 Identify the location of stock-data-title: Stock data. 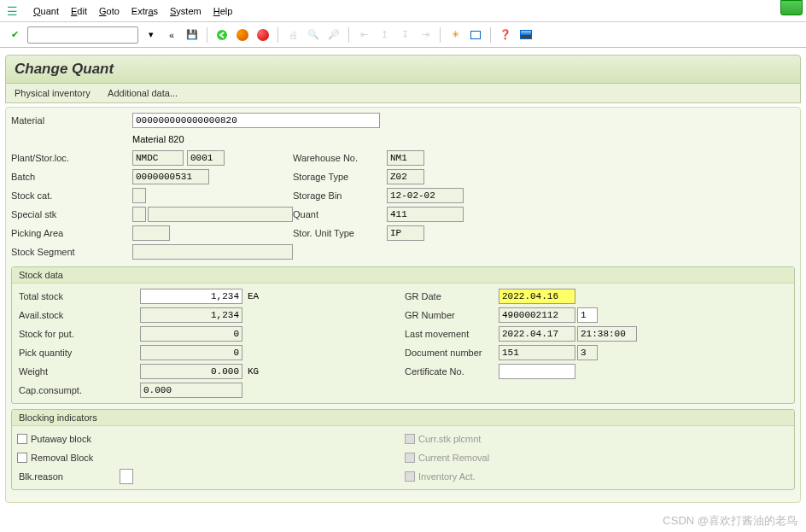
(403, 275).